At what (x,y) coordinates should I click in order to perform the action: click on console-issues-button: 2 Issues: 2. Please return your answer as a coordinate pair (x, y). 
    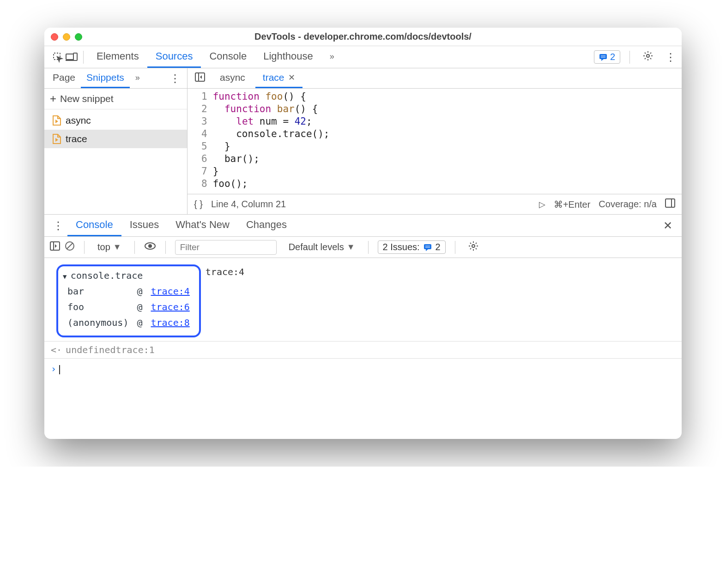
    Looking at the image, I should click on (412, 247).